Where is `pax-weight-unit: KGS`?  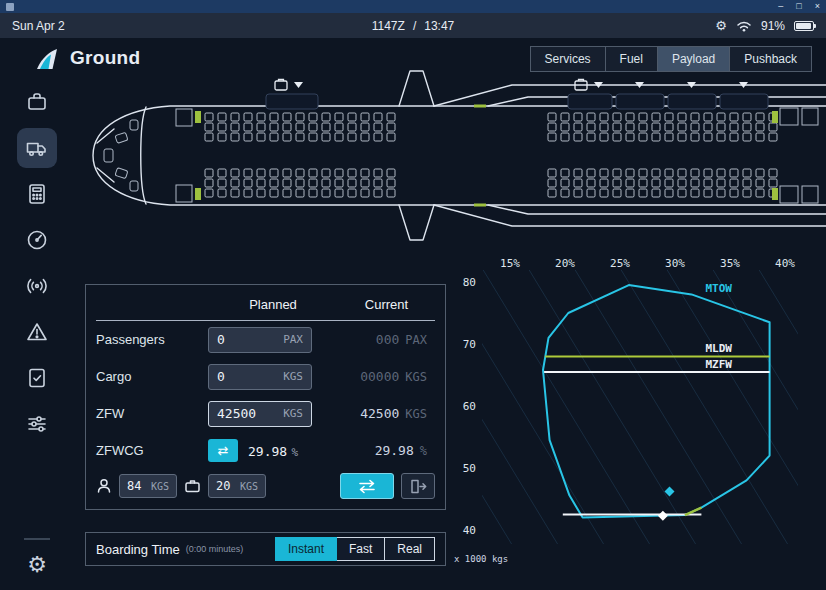
pax-weight-unit: KGS is located at coordinates (160, 486).